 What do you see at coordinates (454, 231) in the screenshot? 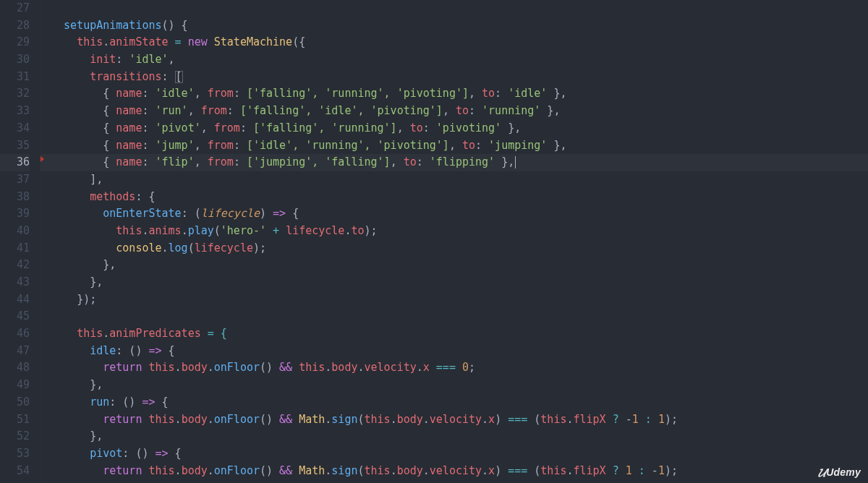
I see `code-line: this.anims.play('hero-' + lifecycle.to);` at bounding box center [454, 231].